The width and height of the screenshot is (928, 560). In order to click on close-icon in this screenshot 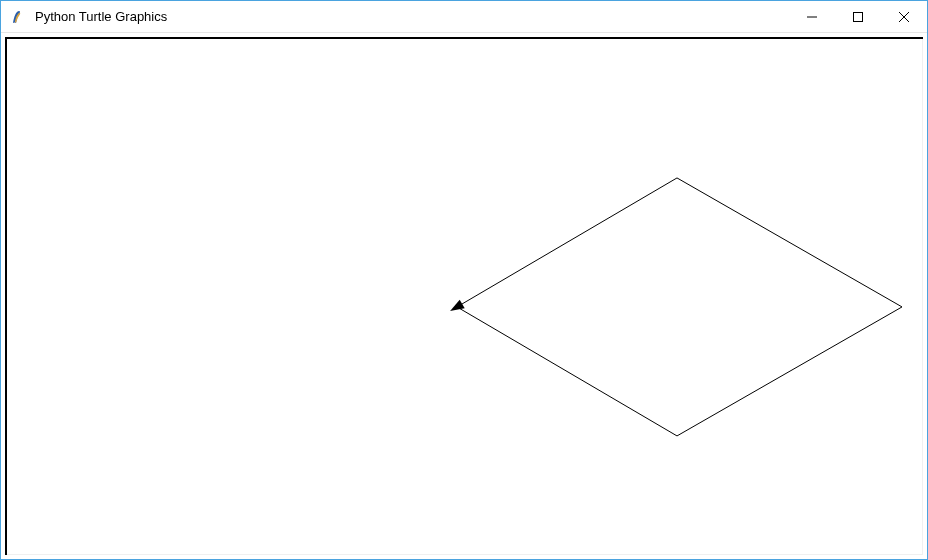, I will do `click(904, 17)`.